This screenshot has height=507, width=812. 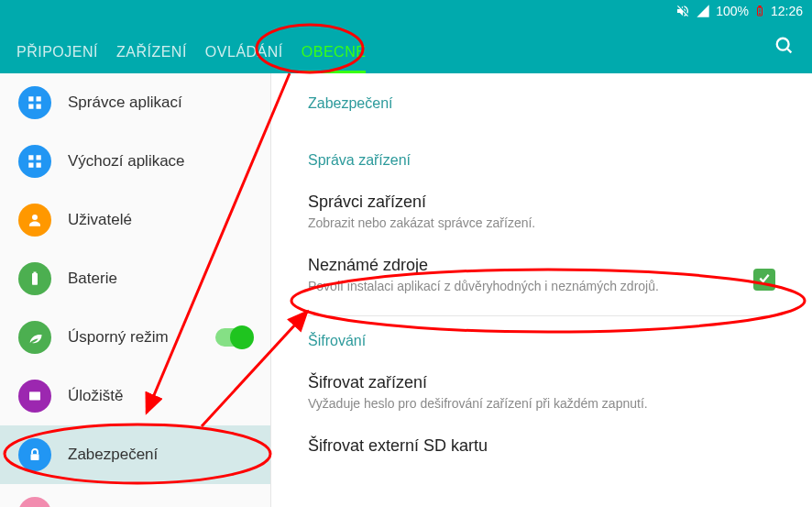 What do you see at coordinates (35, 337) in the screenshot?
I see `leaf-icon` at bounding box center [35, 337].